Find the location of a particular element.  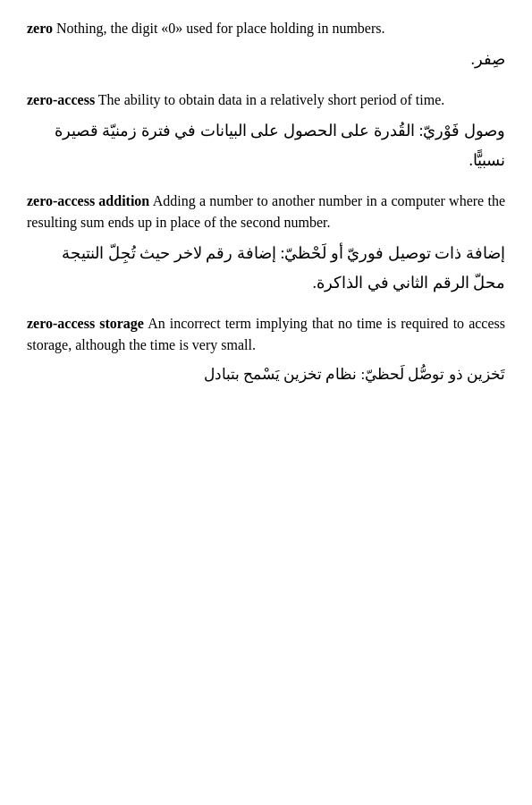

definition-zero: Nothing, the digit «0» used for place ho… is located at coordinates (221, 29).